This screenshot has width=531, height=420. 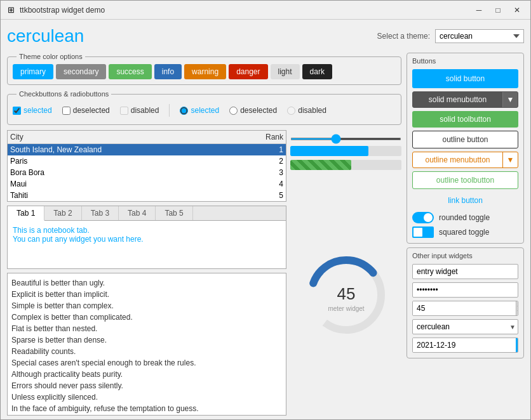 I want to click on password-input, so click(x=465, y=290).